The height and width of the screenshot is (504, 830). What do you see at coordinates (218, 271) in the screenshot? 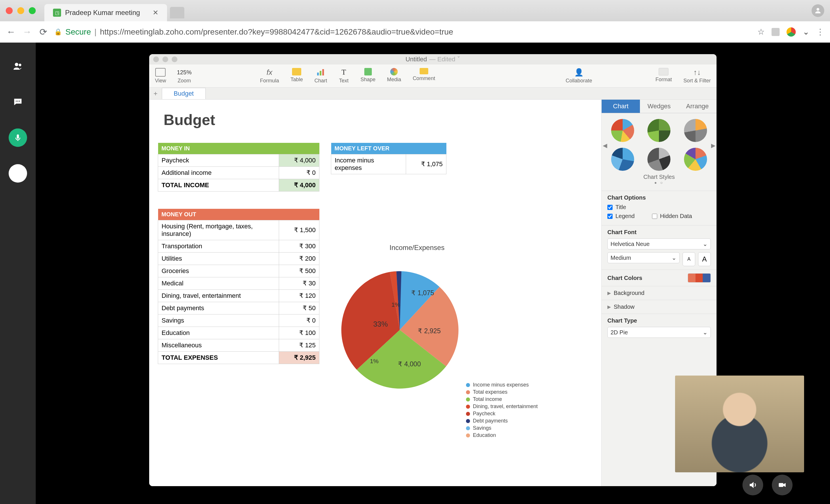
I see `table-cell: Groceries` at bounding box center [218, 271].